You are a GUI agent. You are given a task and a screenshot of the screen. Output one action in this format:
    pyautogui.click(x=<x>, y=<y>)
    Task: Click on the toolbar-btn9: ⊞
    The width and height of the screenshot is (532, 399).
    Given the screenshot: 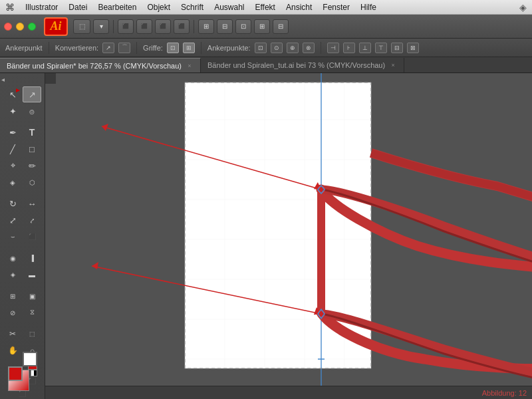 What is the action you would take?
    pyautogui.click(x=262, y=27)
    